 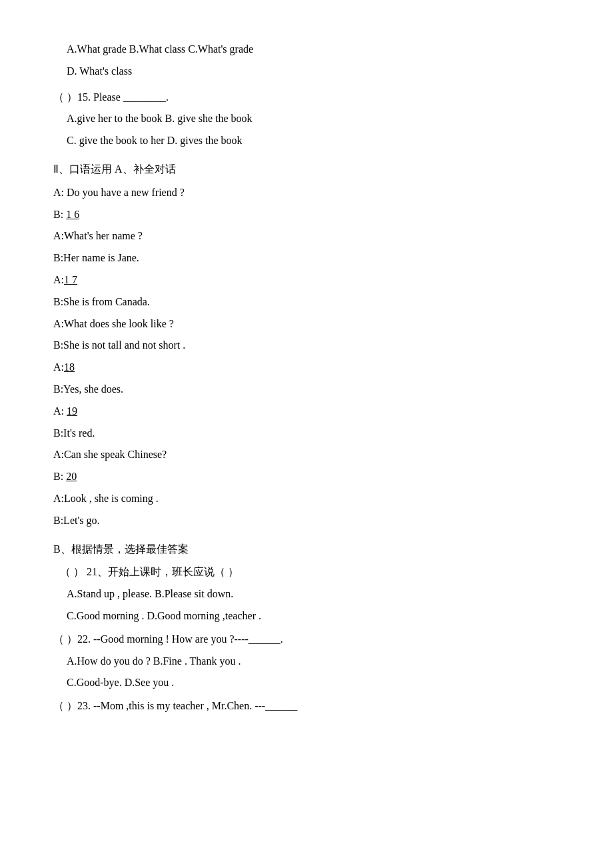 What do you see at coordinates (306, 324) in the screenshot?
I see `dialog-a4: A:What does she look like ?` at bounding box center [306, 324].